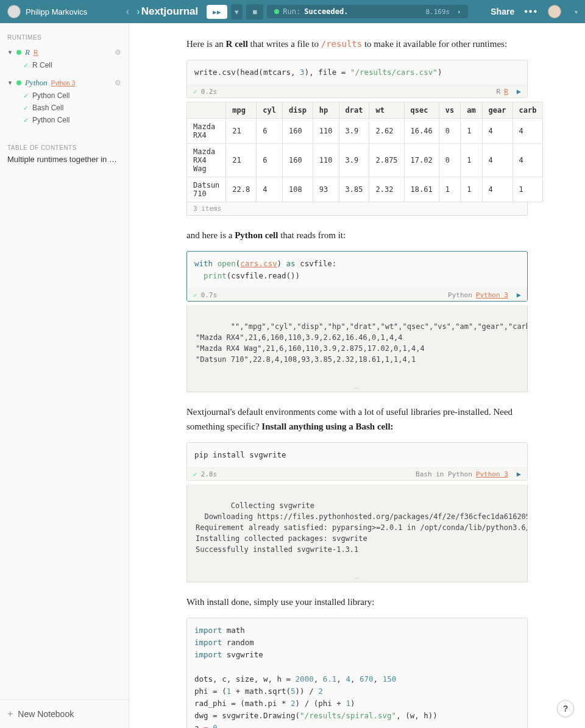 The width and height of the screenshot is (585, 728). What do you see at coordinates (357, 419) in the screenshot?
I see `prose-3: Nextjournal's default environments come …` at bounding box center [357, 419].